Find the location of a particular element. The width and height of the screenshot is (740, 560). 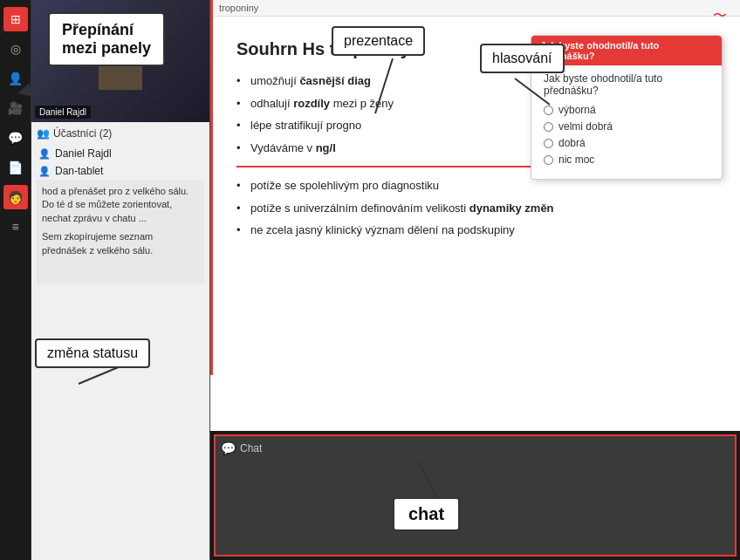

video-name-tag: Daniel Rajdl is located at coordinates (63, 112).